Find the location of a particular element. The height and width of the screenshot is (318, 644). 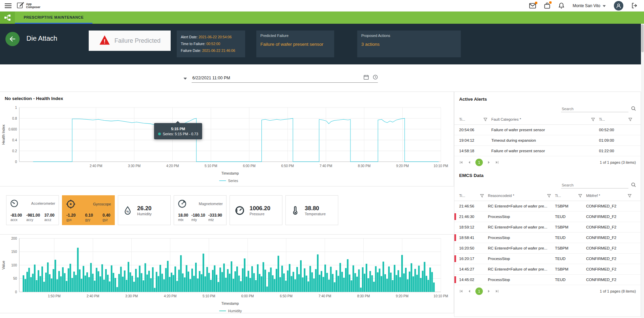

table-row: 16:20:50RC Entered=Failure of wafer pre.… is located at coordinates (548, 248).